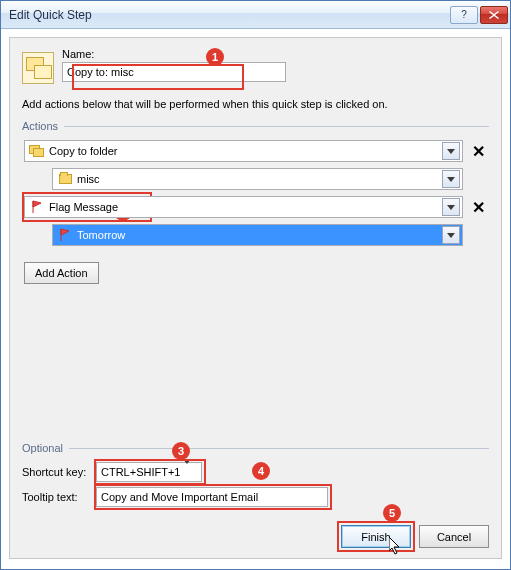 The width and height of the screenshot is (511, 570). I want to click on optional-header-label: Optional, so click(42, 448).